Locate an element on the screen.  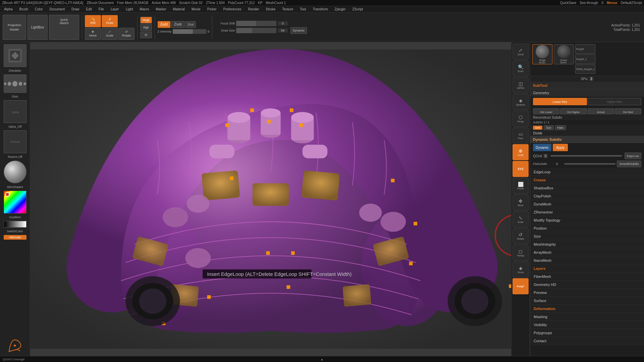
geometry-header: Geometry is located at coordinates (587, 93).